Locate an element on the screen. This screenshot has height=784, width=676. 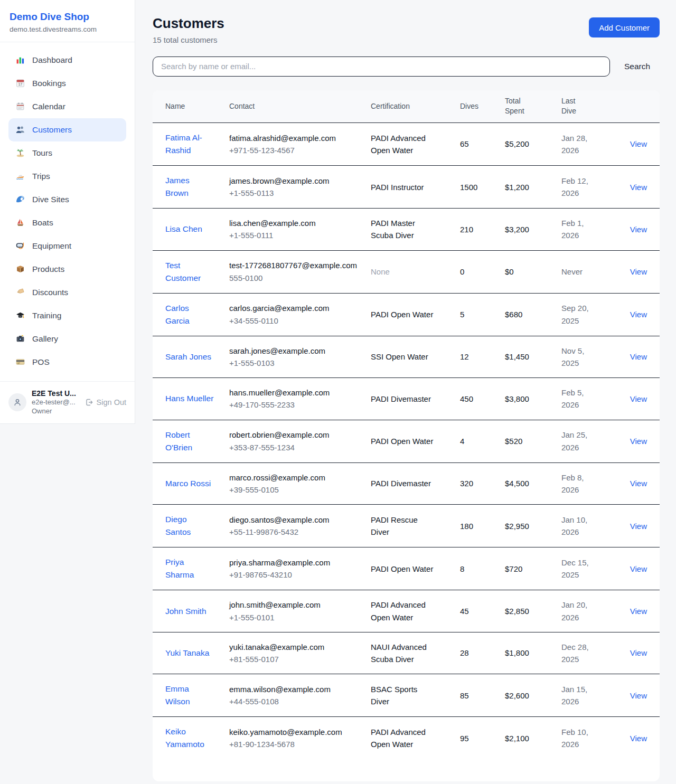
customer-name-link: Lisa Chen is located at coordinates (184, 229).